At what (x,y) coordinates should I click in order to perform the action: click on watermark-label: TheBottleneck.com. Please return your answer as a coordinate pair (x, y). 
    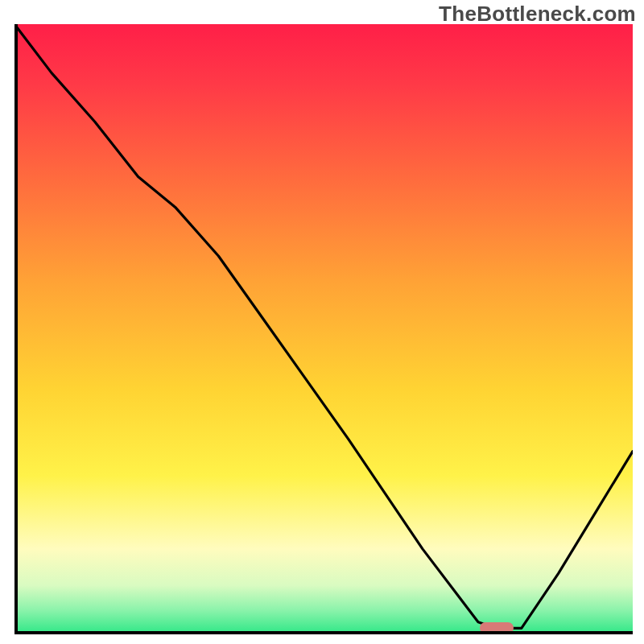
    Looking at the image, I should click on (538, 14).